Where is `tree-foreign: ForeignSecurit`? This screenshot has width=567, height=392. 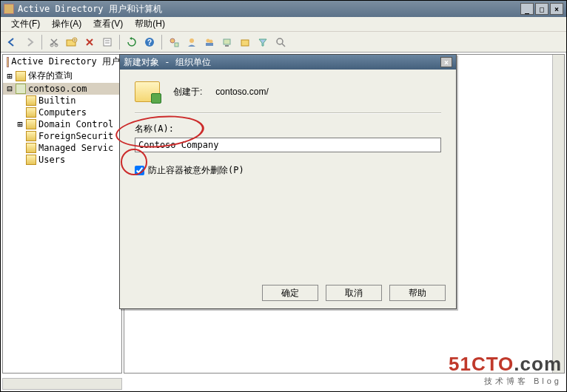 tree-foreign: ForeignSecurit is located at coordinates (62, 136).